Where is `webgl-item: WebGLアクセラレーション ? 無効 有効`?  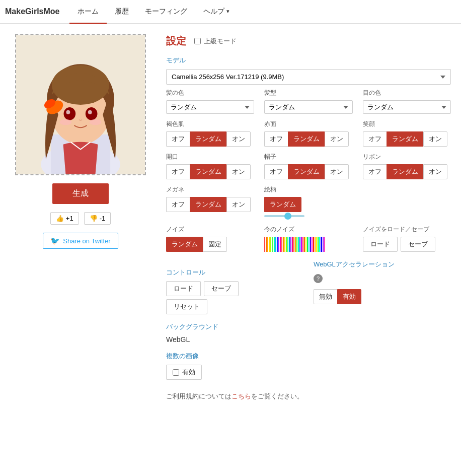
webgl-item: WebGLアクセラレーション ? 無効 有効 is located at coordinates (382, 282).